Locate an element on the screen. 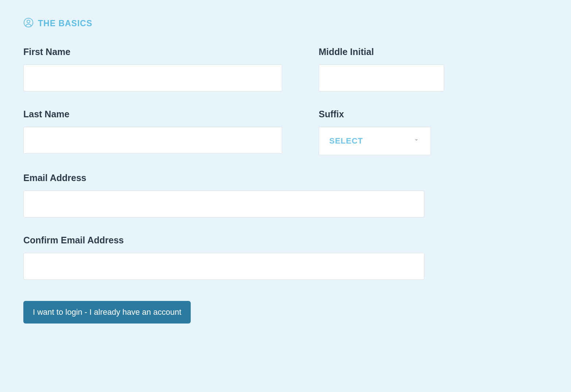 Image resolution: width=571 pixels, height=392 pixels. suffix-select-wrap: SELECT is located at coordinates (375, 141).